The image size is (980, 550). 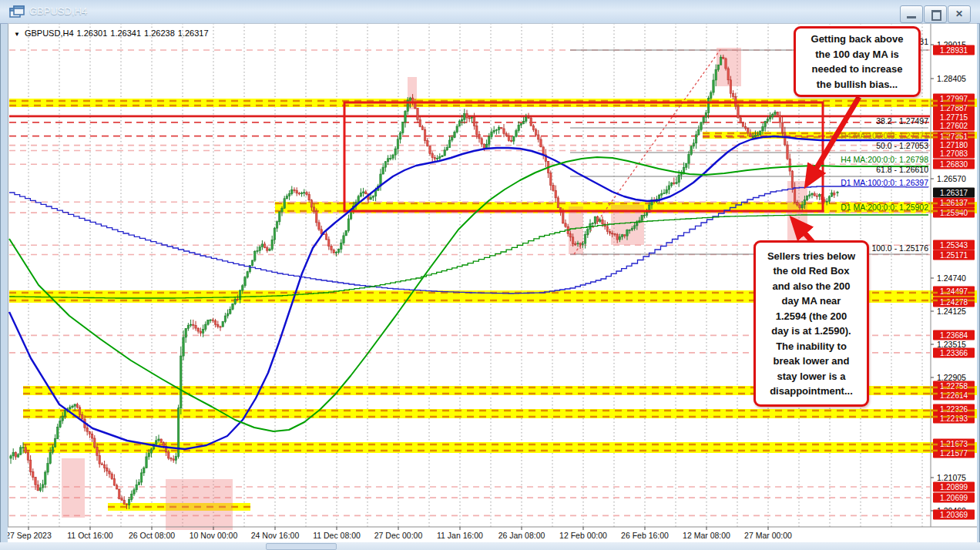 I want to click on horizontal-scrollbar, so click(x=490, y=546).